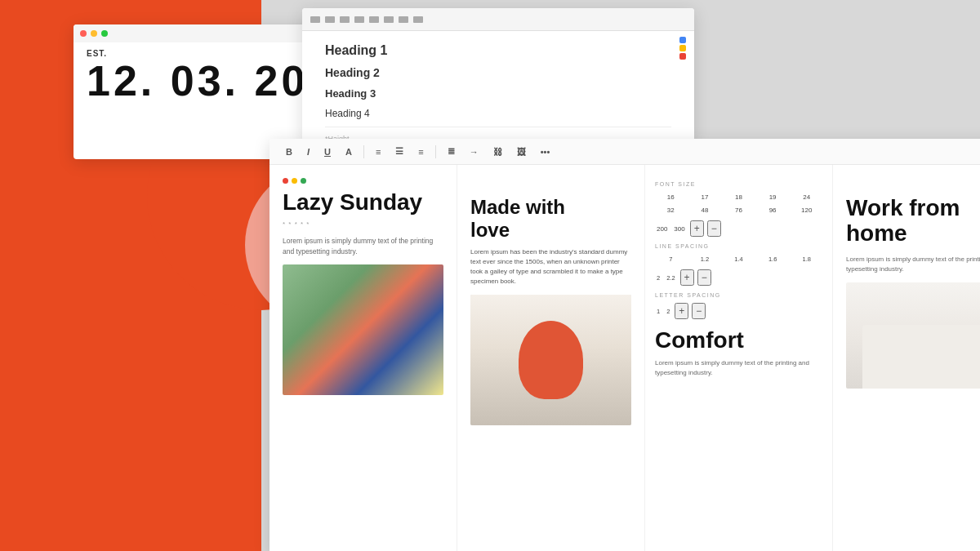 This screenshot has width=980, height=551. I want to click on letter-spacing-label: LETTER SPACING, so click(738, 295).